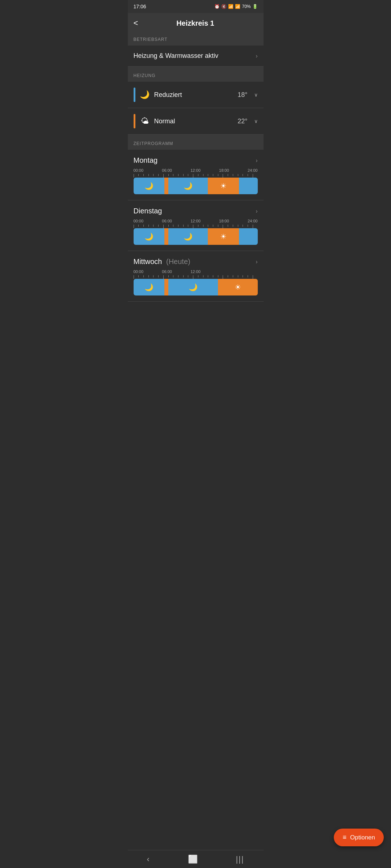 This screenshot has height=868, width=391. I want to click on mittwoch-ticks, so click(196, 277).